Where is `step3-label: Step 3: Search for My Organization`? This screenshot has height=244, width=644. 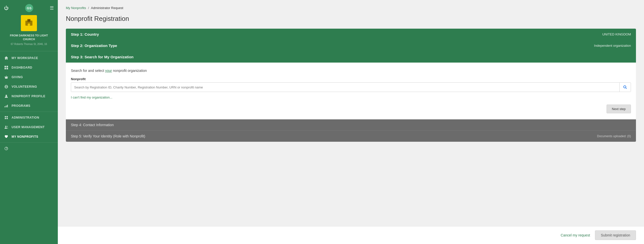 step3-label: Step 3: Search for My Organization is located at coordinates (102, 57).